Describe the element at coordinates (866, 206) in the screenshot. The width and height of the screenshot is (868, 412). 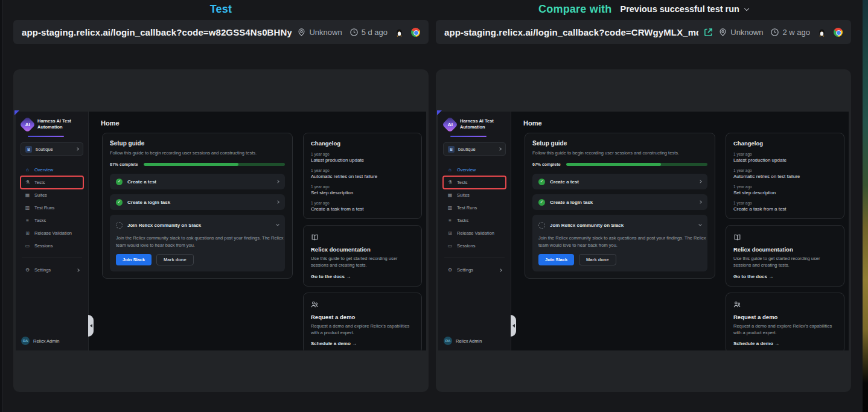
I see `next-item-edge` at that location.